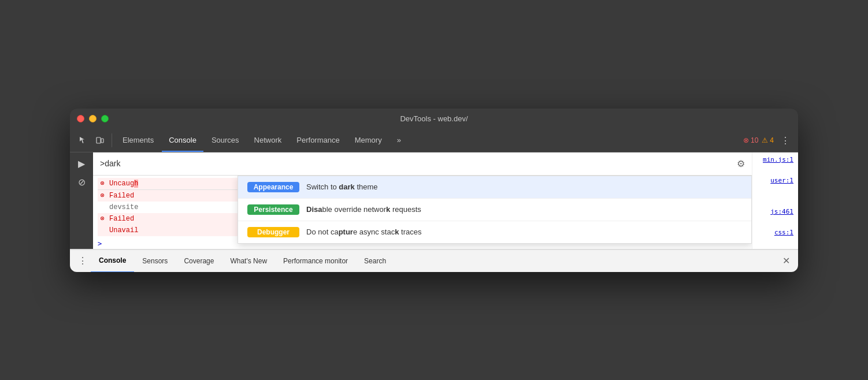  What do you see at coordinates (741, 164) in the screenshot?
I see `settings-gear-button: ⚙` at bounding box center [741, 164].